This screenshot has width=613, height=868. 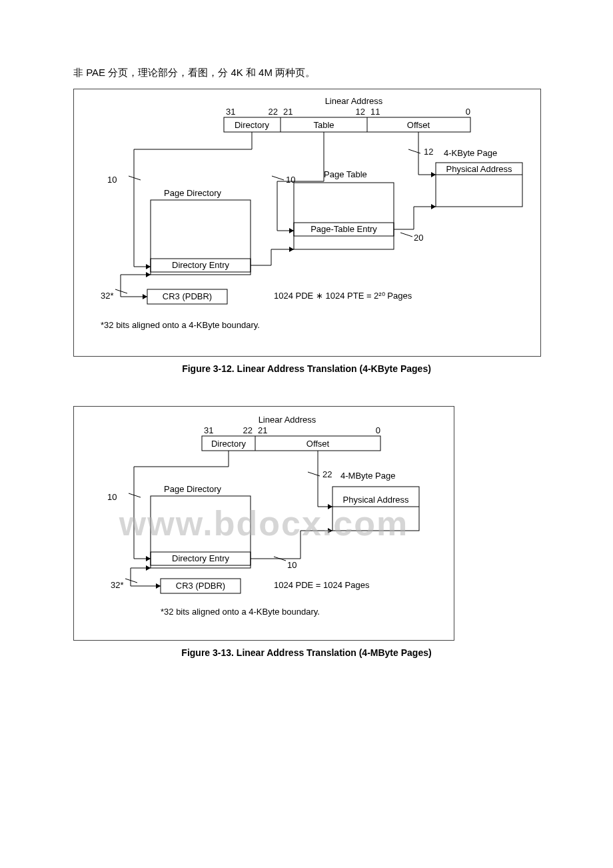 I want to click on bit-22: 22, so click(x=273, y=112).